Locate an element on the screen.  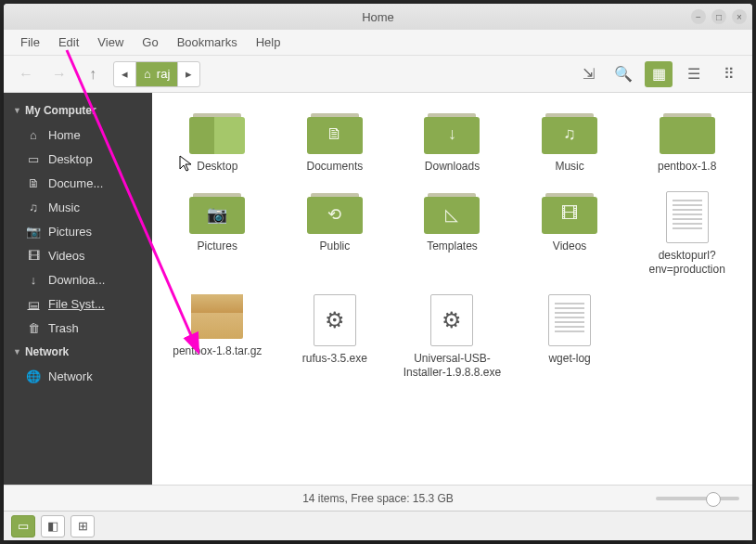
file-item-label: wget-log is located at coordinates (570, 359).